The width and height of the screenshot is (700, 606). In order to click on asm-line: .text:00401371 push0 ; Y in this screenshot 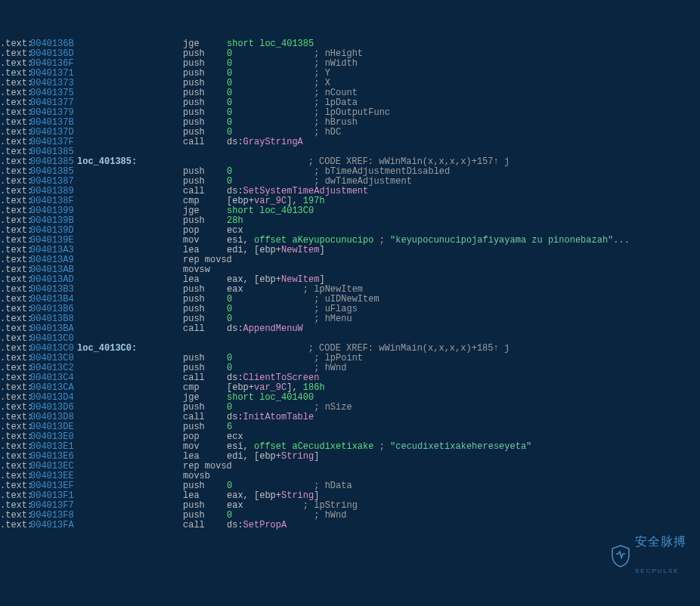, I will do `click(350, 74)`.